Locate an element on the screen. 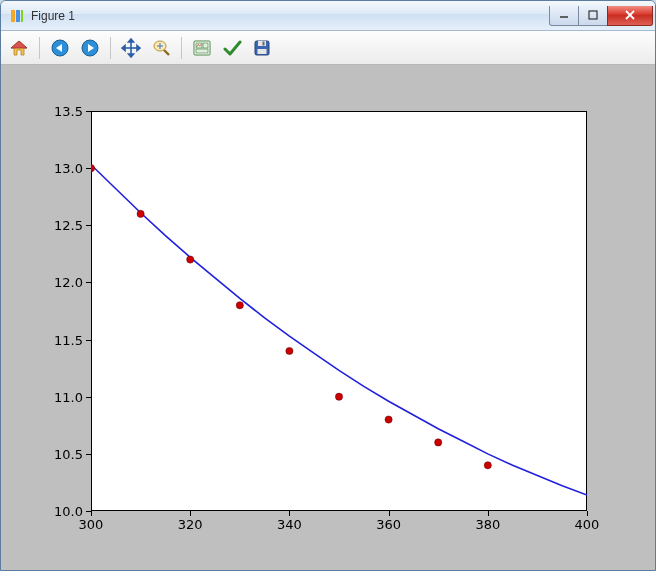 This screenshot has width=656, height=571. save-button is located at coordinates (262, 48).